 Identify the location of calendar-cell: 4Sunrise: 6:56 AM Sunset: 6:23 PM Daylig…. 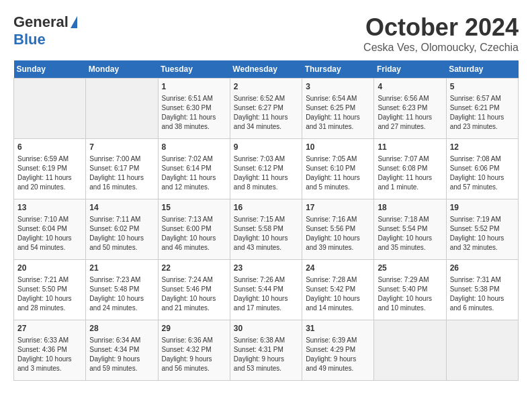
(410, 109).